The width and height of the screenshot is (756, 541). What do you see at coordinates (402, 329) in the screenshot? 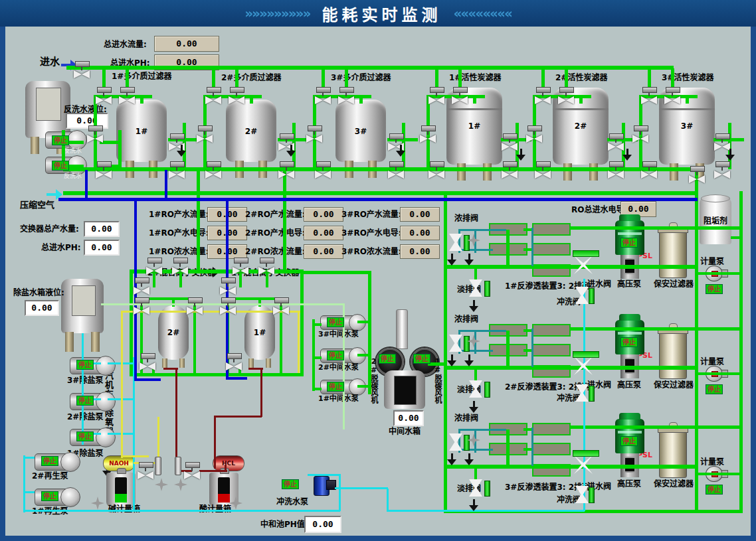
I see `vent-pipe` at bounding box center [402, 329].